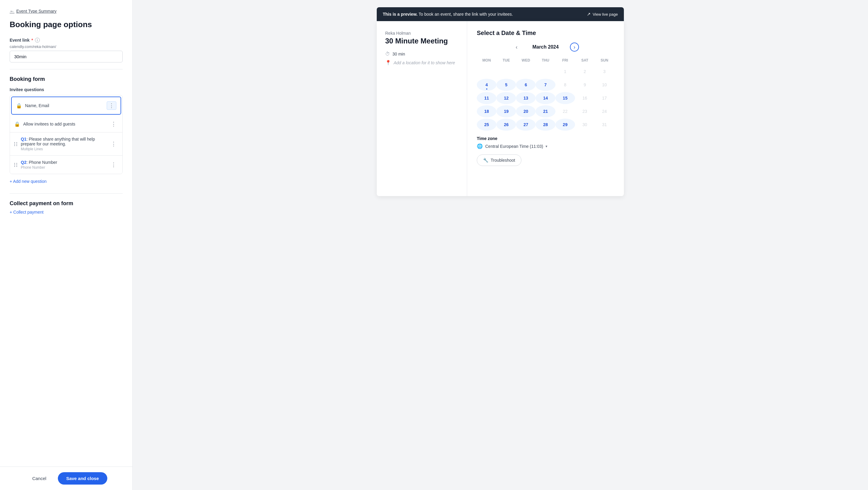 This screenshot has width=868, height=490. Describe the element at coordinates (526, 98) in the screenshot. I see `cal-day-13: 13` at that location.